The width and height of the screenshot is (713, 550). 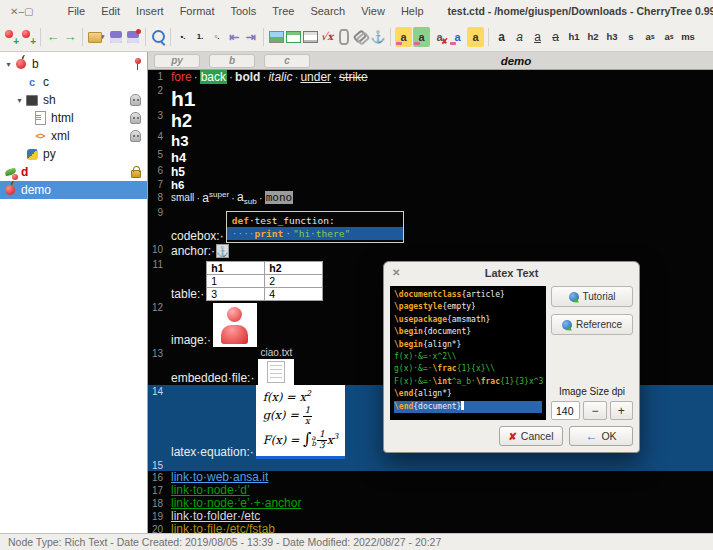 What do you see at coordinates (97, 37) in the screenshot?
I see `open-file-icon: ▾` at bounding box center [97, 37].